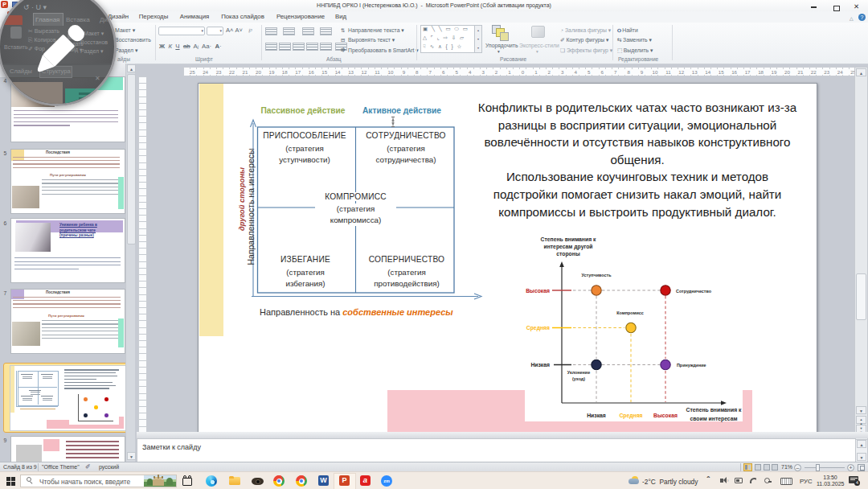  What do you see at coordinates (567, 247) in the screenshot?
I see `svg-text: интересам другой` at bounding box center [567, 247].